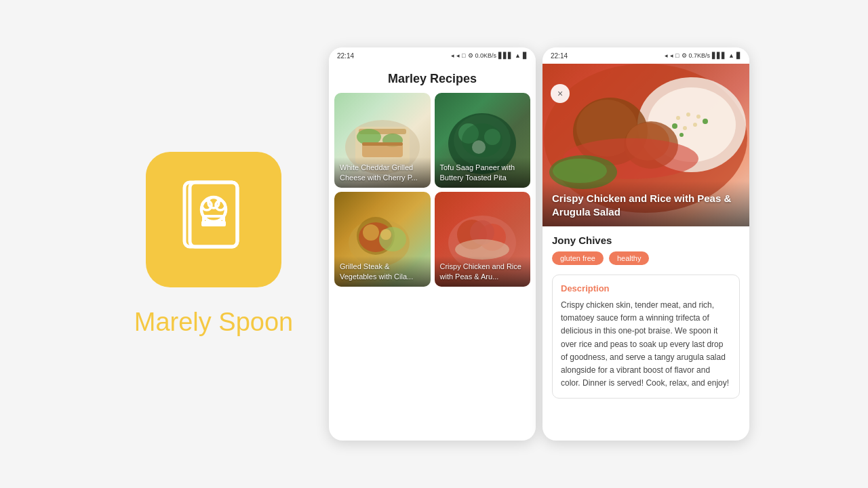 This screenshot has height=488, width=868. What do you see at coordinates (214, 244) in the screenshot?
I see `branding-section: Marely Spoon` at bounding box center [214, 244].